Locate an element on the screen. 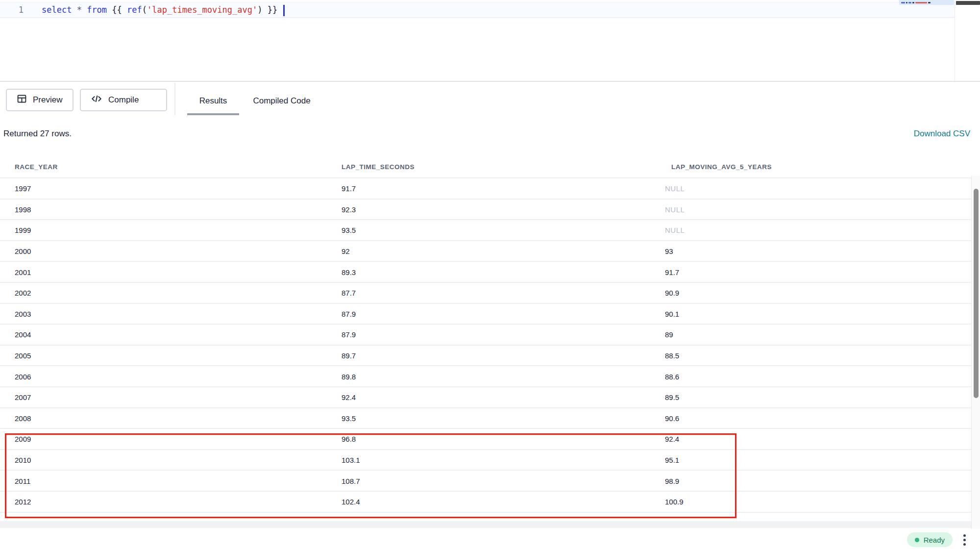 The height and width of the screenshot is (551, 980). table-cell: 88.5 is located at coordinates (672, 356).